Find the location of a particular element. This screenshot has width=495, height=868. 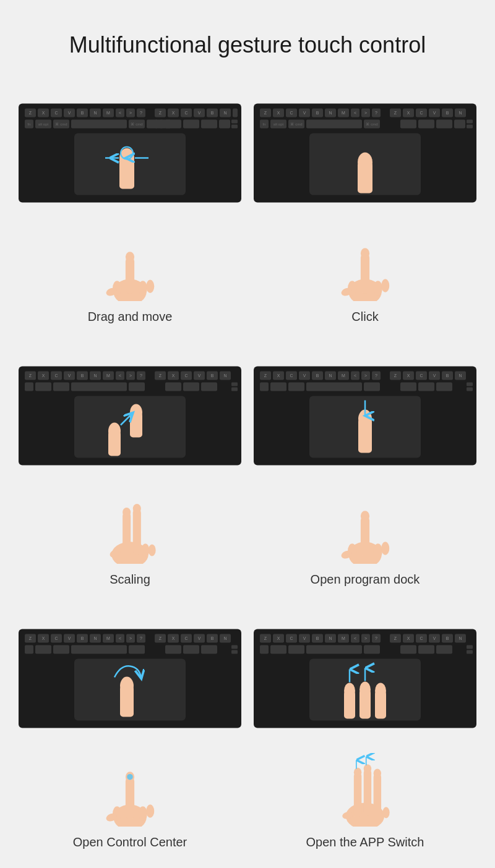

gesture-card-app-switch: ZXC VBN M<> ? ZXC VBN is located at coordinates (365, 730).